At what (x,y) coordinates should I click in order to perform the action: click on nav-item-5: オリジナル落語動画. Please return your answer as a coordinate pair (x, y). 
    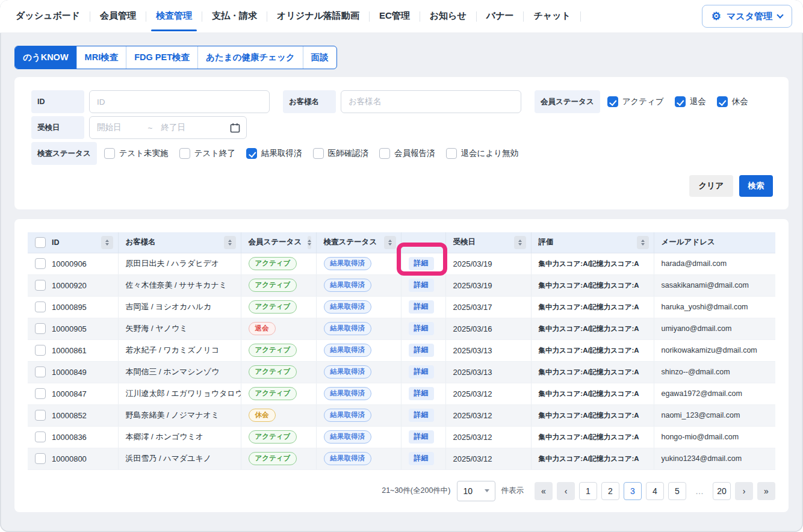
    Looking at the image, I should click on (318, 16).